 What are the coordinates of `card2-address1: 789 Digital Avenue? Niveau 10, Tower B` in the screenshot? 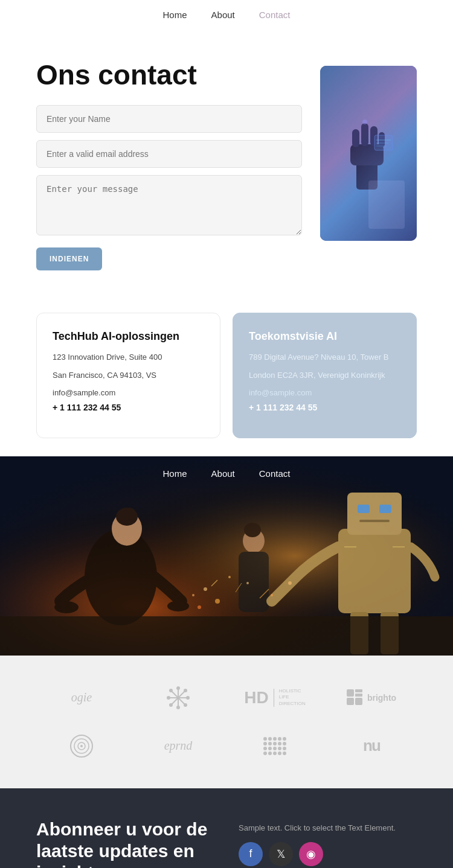 It's located at (325, 357).